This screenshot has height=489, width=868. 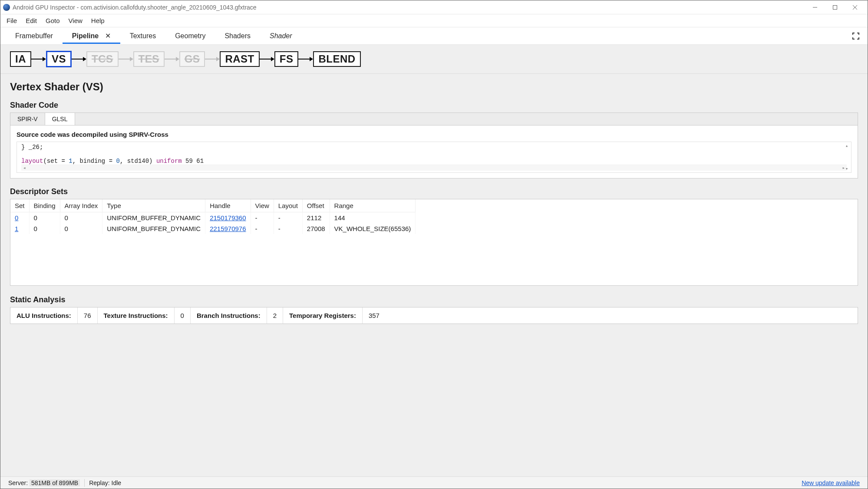 What do you see at coordinates (373, 206) in the screenshot?
I see `col-range: Range` at bounding box center [373, 206].